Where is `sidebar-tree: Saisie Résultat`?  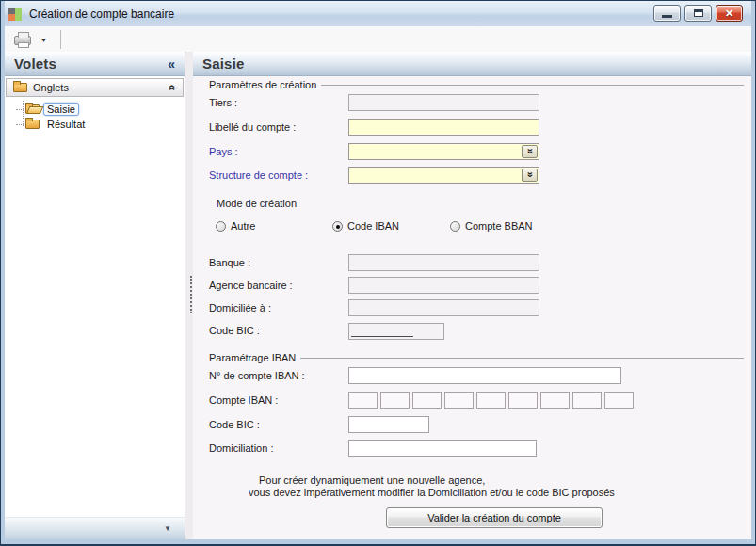 sidebar-tree: Saisie Résultat is located at coordinates (94, 115).